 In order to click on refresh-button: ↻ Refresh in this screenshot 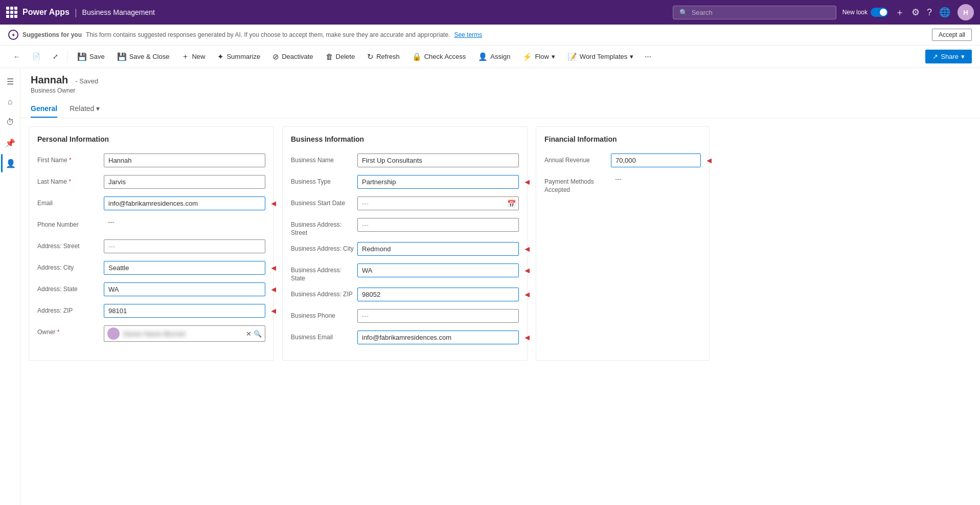, I will do `click(383, 57)`.